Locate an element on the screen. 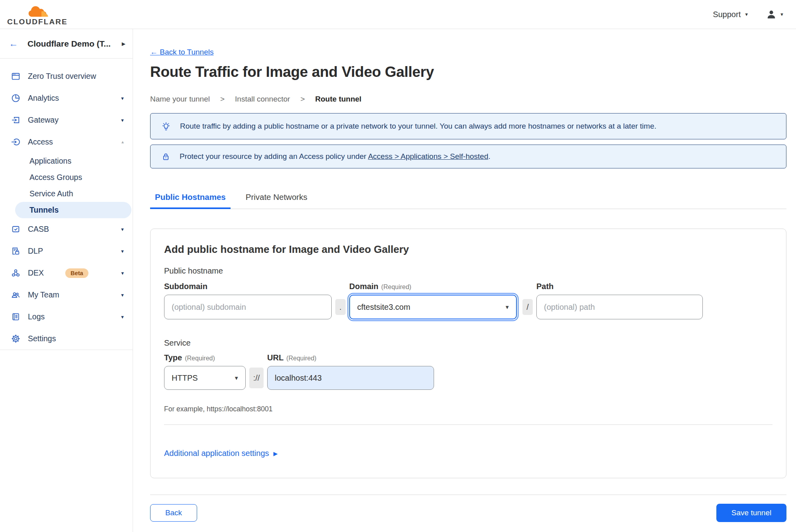 The image size is (796, 532). sidebar-item-casb: CASB ▼ is located at coordinates (66, 229).